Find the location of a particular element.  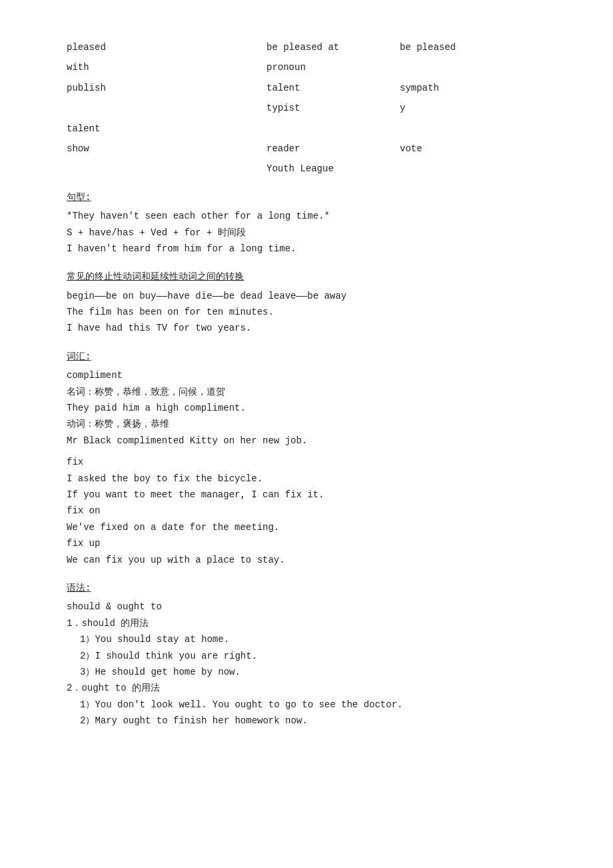

cell-show: show is located at coordinates (167, 149).